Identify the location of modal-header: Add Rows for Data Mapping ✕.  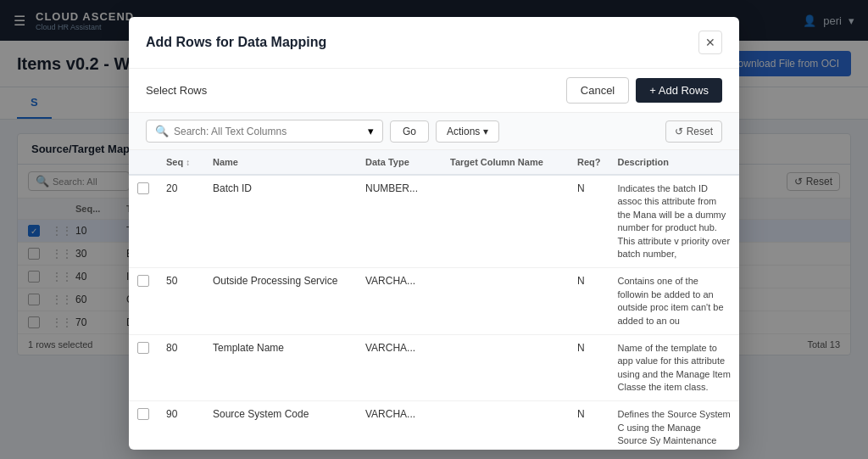
(434, 42).